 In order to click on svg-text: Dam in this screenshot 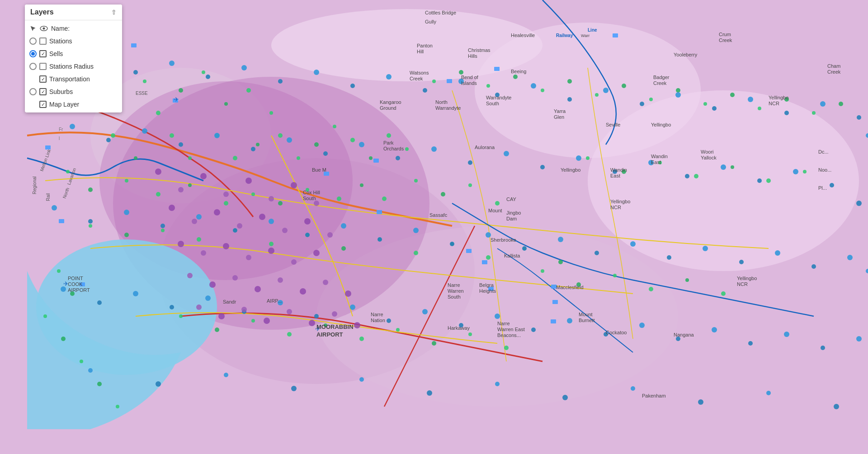, I will do `click(512, 219)`.